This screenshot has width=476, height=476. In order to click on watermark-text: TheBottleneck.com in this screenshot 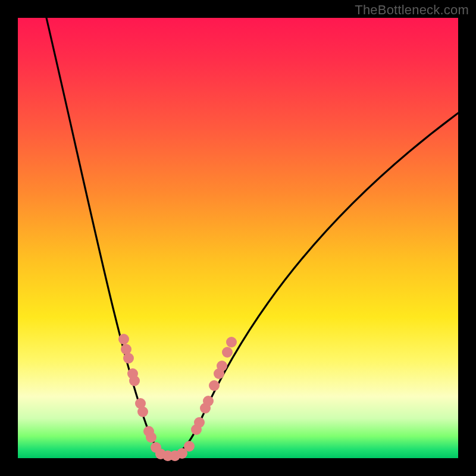, I will do `click(412, 10)`.